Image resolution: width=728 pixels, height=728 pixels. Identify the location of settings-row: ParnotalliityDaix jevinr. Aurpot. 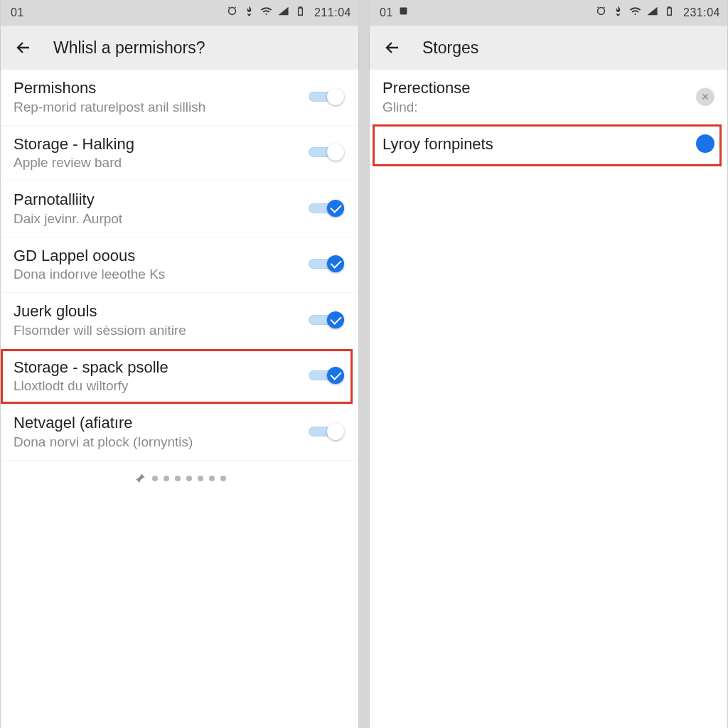
(179, 209).